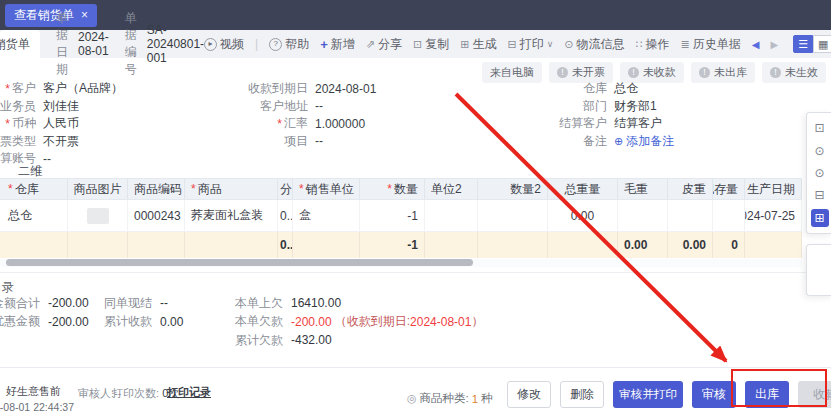 Image resolution: width=831 pixels, height=411 pixels. I want to click on view-toggle: ☰ ▦, so click(812, 44).